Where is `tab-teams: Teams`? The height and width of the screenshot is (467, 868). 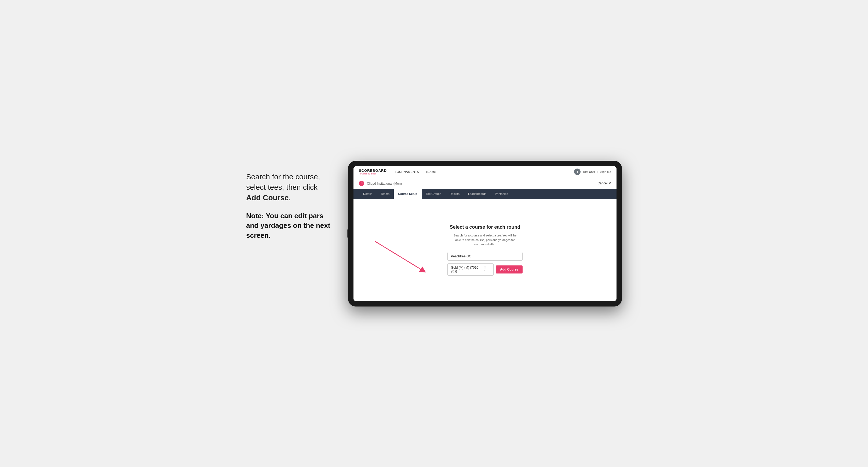
tab-teams: Teams is located at coordinates (385, 194).